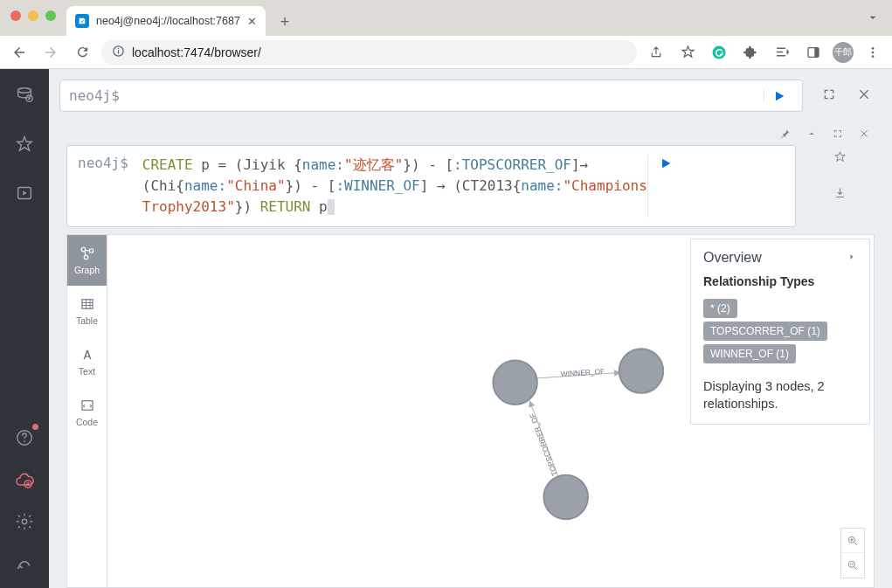 This screenshot has width=892, height=588. Describe the element at coordinates (87, 321) in the screenshot. I see `view-label: Table` at that location.